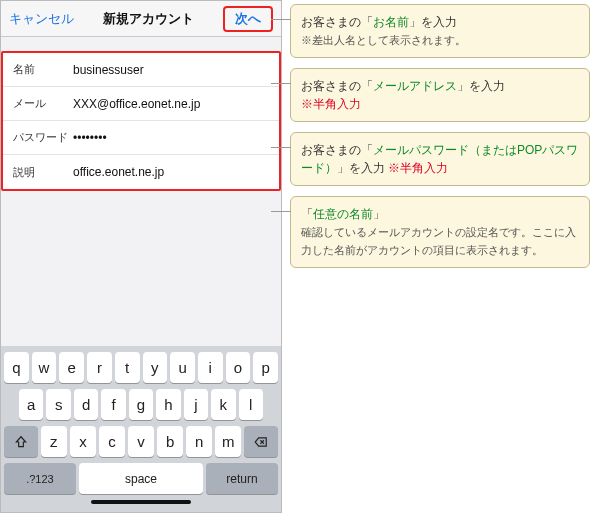  What do you see at coordinates (168, 404) in the screenshot?
I see `key-h: h` at bounding box center [168, 404].